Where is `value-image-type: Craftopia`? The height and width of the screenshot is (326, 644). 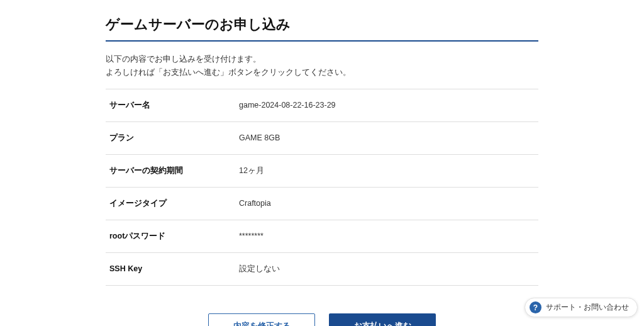 value-image-type: Craftopia is located at coordinates (387, 203).